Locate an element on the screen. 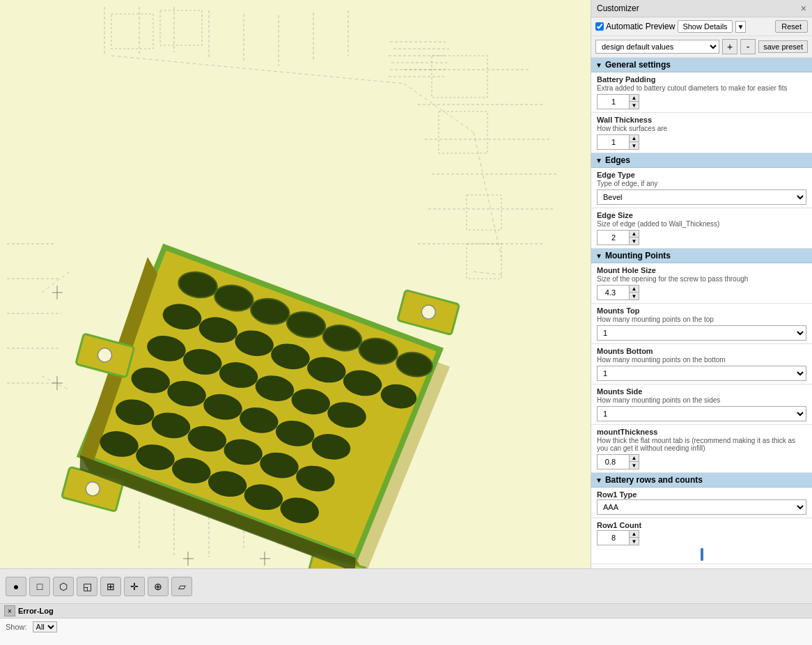 This screenshot has height=645, width=812. customizer-header: Customizer × is located at coordinates (702, 8).